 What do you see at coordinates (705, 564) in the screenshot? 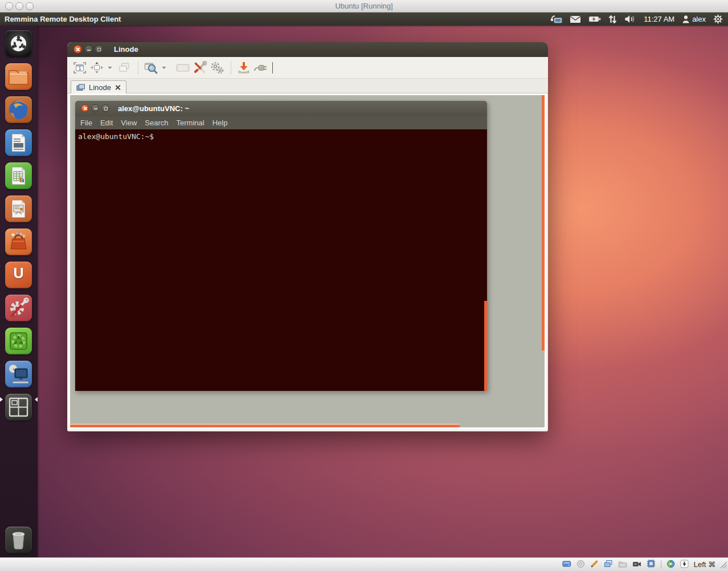
I see `host-key-label: Left ⌘` at bounding box center [705, 564].